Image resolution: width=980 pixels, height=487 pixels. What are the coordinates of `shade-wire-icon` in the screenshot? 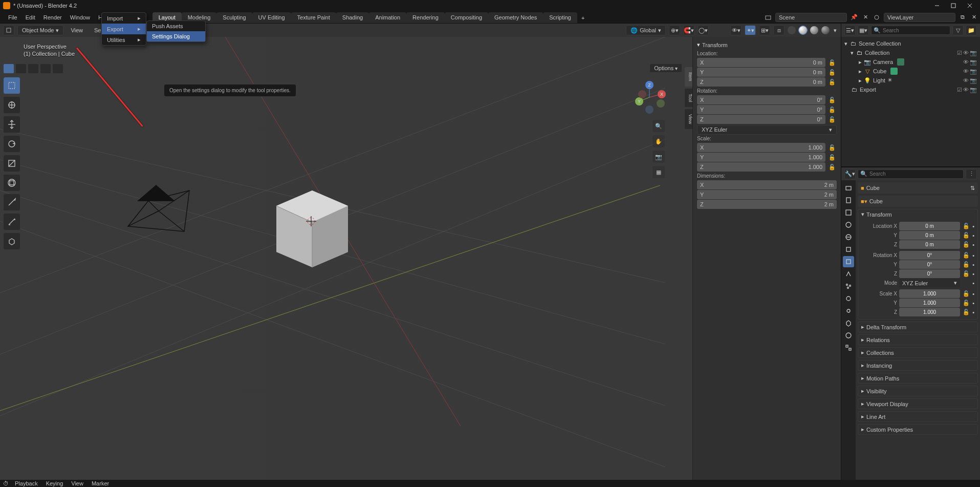 It's located at (792, 30).